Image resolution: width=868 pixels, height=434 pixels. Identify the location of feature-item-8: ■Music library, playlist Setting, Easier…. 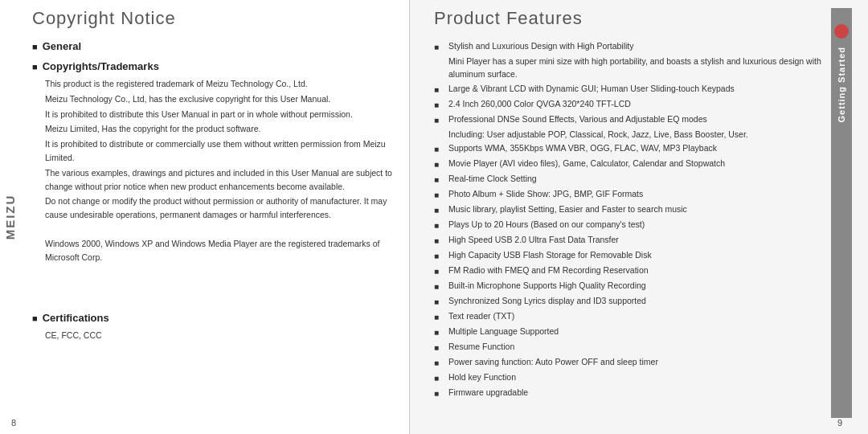
(628, 210).